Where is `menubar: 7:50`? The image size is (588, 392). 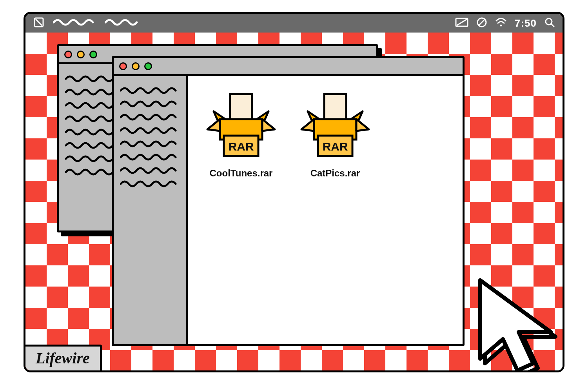
menubar: 7:50 is located at coordinates (294, 23).